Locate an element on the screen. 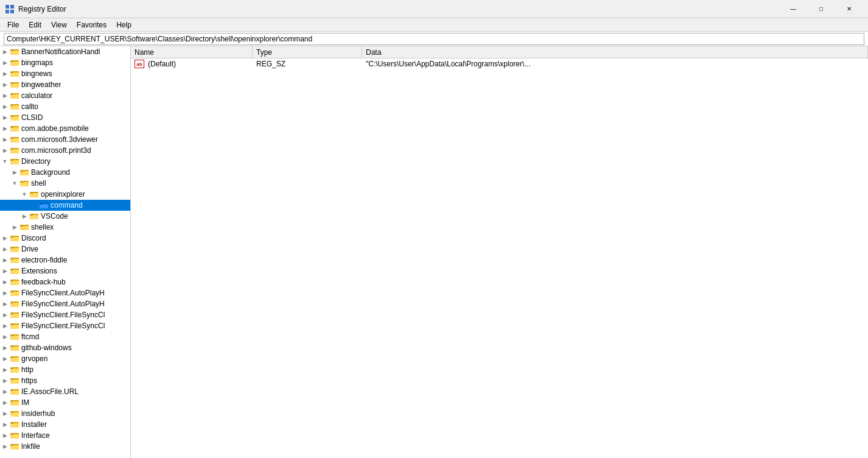  tree-item-FileSyncClient.AutoPlayH1: FileSyncClient.AutoPlayH is located at coordinates (65, 293).